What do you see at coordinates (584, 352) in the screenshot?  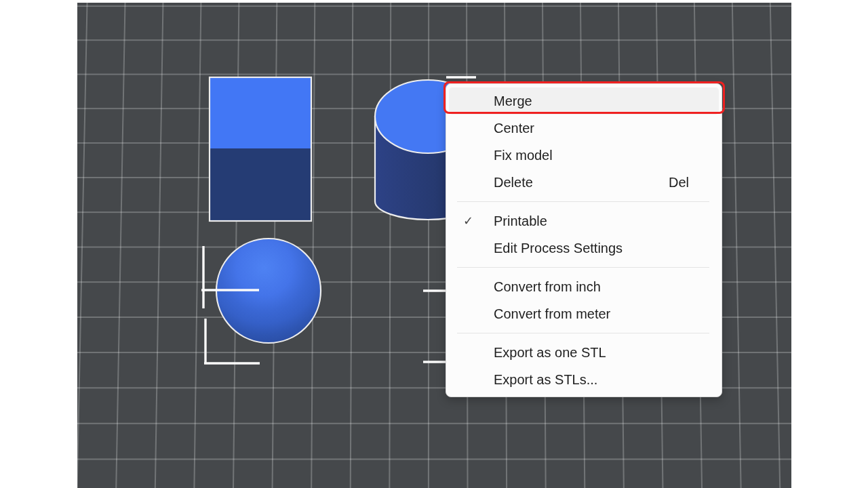 I see `menu-item-export-as-one-stl: Export as one STL` at bounding box center [584, 352].